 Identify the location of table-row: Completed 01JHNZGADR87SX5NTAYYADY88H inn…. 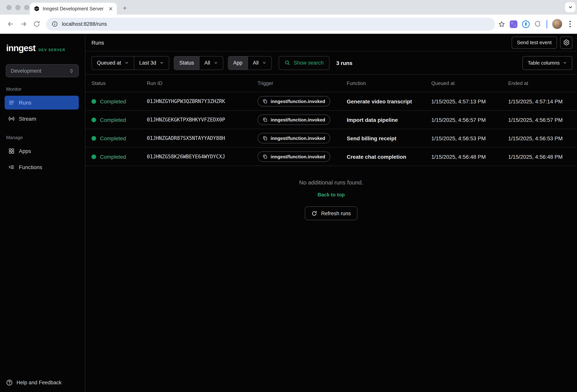
(331, 138).